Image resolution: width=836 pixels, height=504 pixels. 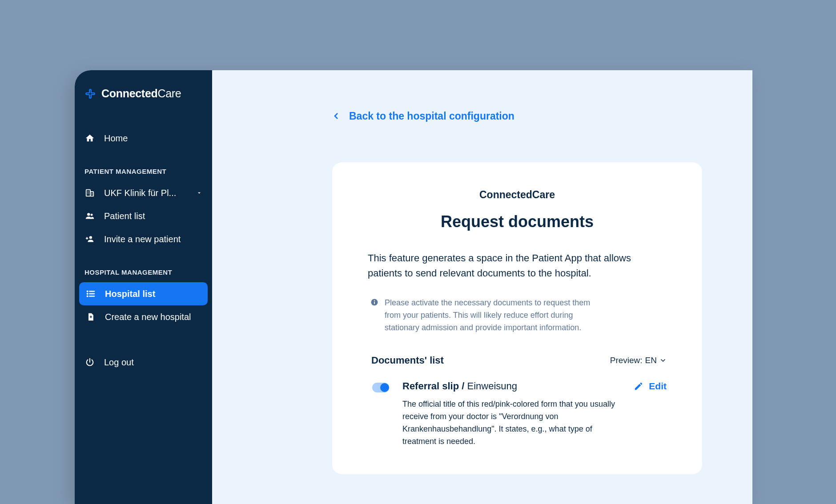 What do you see at coordinates (90, 362) in the screenshot?
I see `power-icon` at bounding box center [90, 362].